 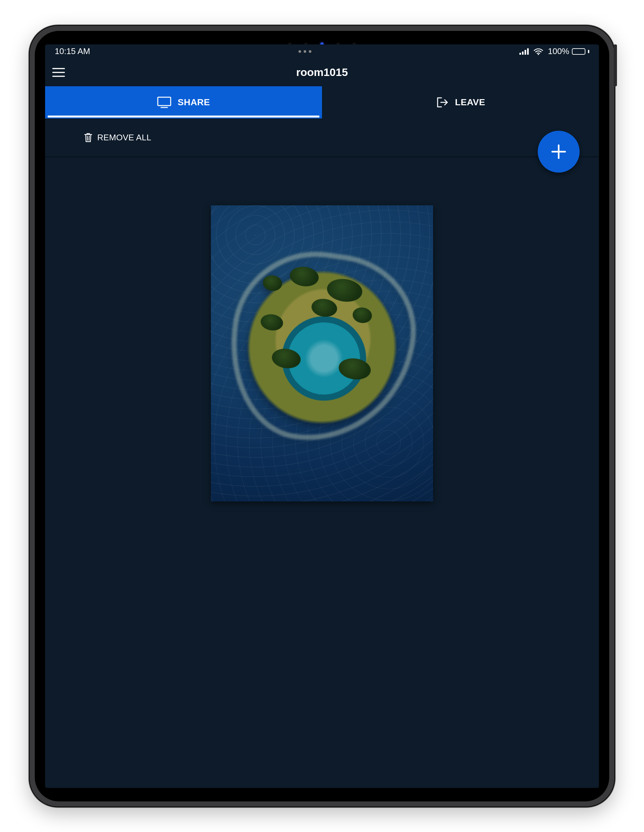 What do you see at coordinates (88, 137) in the screenshot?
I see `trash-icon` at bounding box center [88, 137].